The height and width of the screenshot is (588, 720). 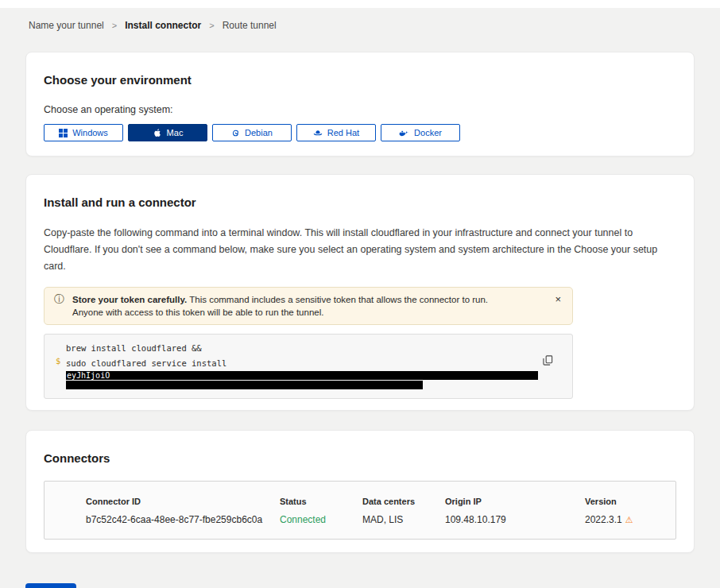 What do you see at coordinates (360, 458) in the screenshot?
I see `connectors-card-title: Connectors` at bounding box center [360, 458].